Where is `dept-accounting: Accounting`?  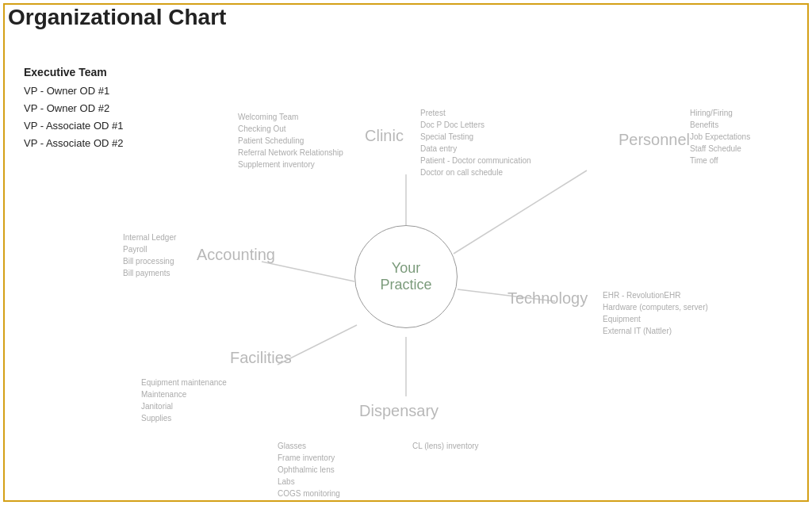 dept-accounting: Accounting is located at coordinates (236, 255).